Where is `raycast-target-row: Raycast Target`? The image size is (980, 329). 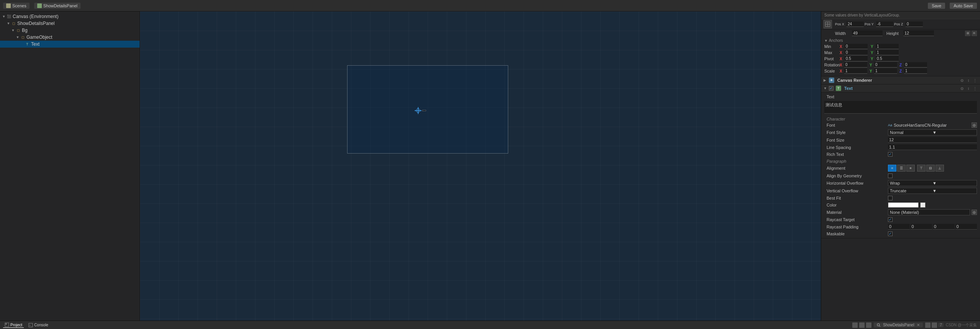 raycast-target-row: Raycast Target is located at coordinates (901, 220).